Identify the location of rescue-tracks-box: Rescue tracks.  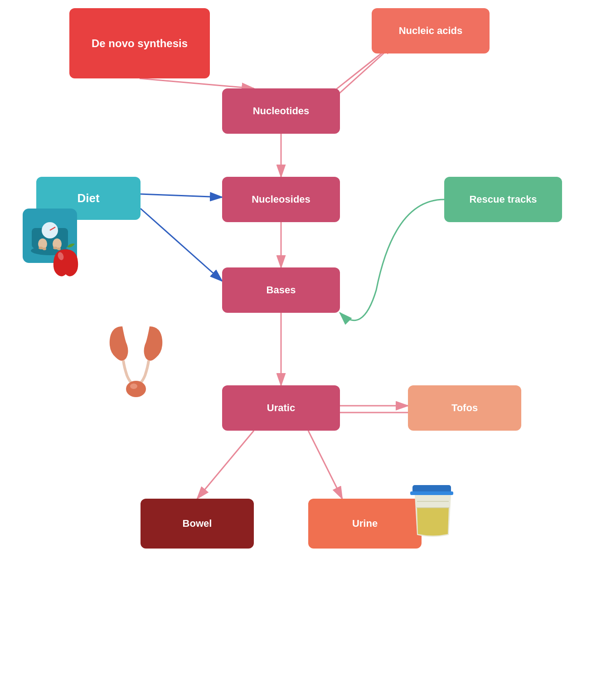
(503, 199).